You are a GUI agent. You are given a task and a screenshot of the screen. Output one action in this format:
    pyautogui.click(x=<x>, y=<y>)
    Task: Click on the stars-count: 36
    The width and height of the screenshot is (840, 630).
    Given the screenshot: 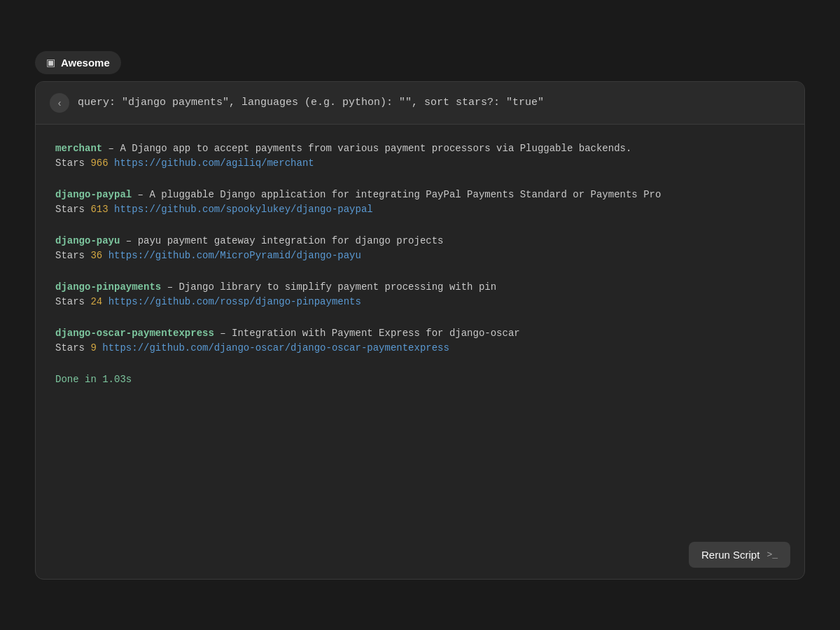 What is the action you would take?
    pyautogui.click(x=99, y=255)
    